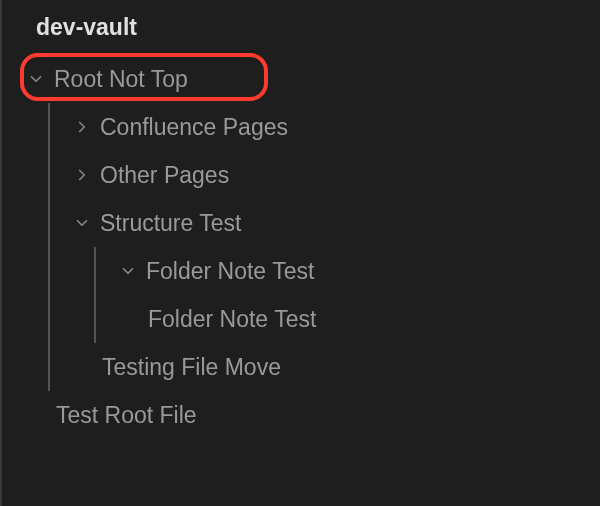 The height and width of the screenshot is (506, 600). What do you see at coordinates (307, 319) in the screenshot?
I see `tree-file: Folder Note Test` at bounding box center [307, 319].